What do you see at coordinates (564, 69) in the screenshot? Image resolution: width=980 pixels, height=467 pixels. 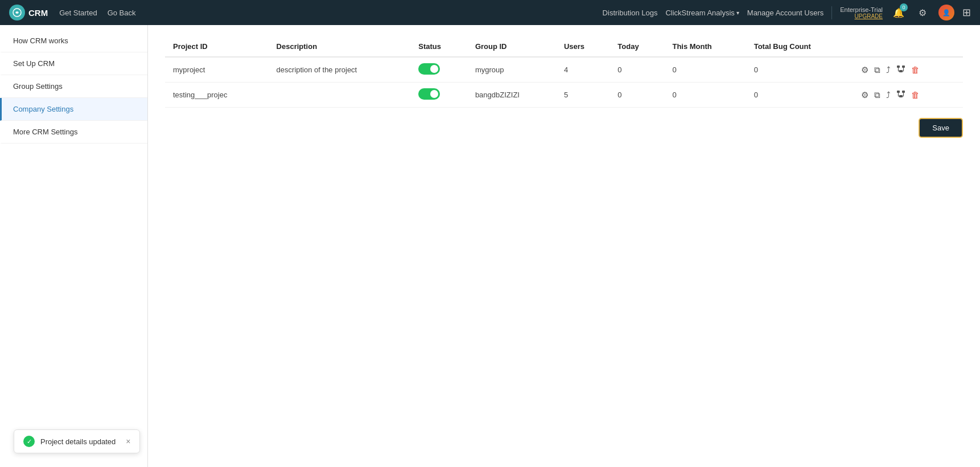 I see `table-row: myproject description of the project myg…` at bounding box center [564, 69].